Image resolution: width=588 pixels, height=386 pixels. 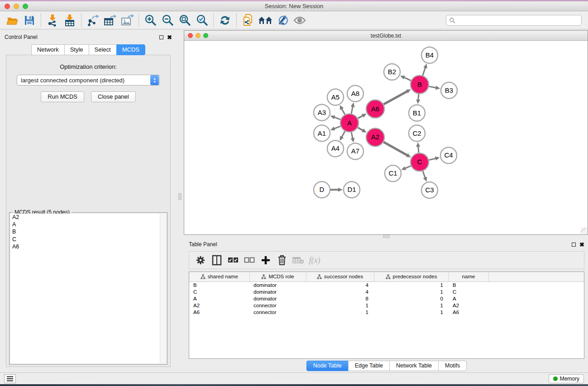 What do you see at coordinates (407, 79) in the screenshot?
I see `graph-edge-B-B2` at bounding box center [407, 79].